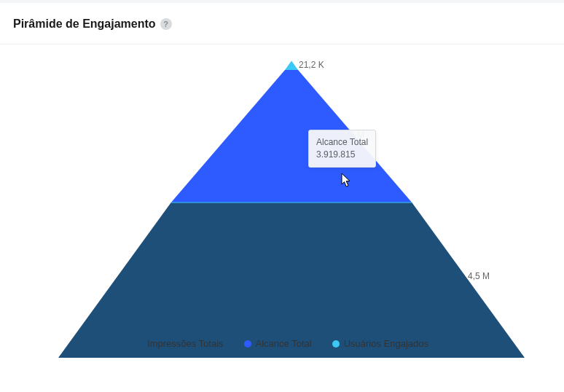 This screenshot has height=392, width=564. What do you see at coordinates (342, 143) in the screenshot?
I see `tooltip-title: Alcance Total` at bounding box center [342, 143].